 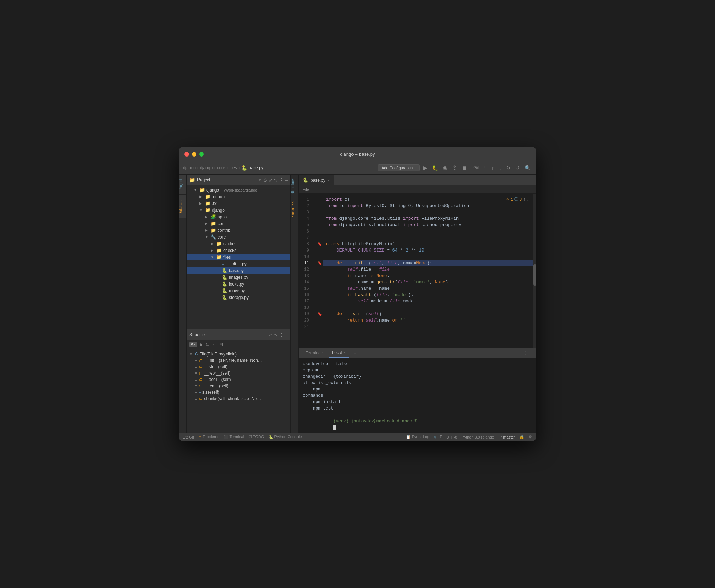 I want to click on prev-warning-icon: ↑, so click(x=524, y=199).